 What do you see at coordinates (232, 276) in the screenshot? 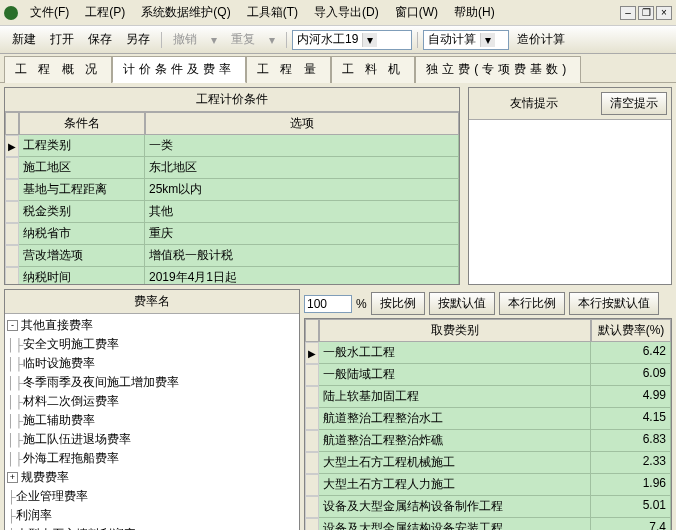
I see `cond-row: 纳税时间2019年4月1日起` at bounding box center [232, 276].